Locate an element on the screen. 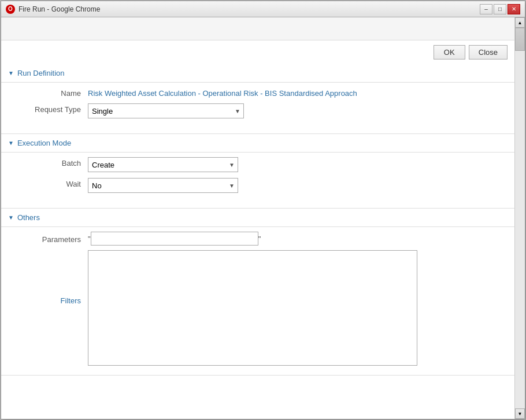 The image size is (526, 420). wait-label: Wait is located at coordinates (50, 183).